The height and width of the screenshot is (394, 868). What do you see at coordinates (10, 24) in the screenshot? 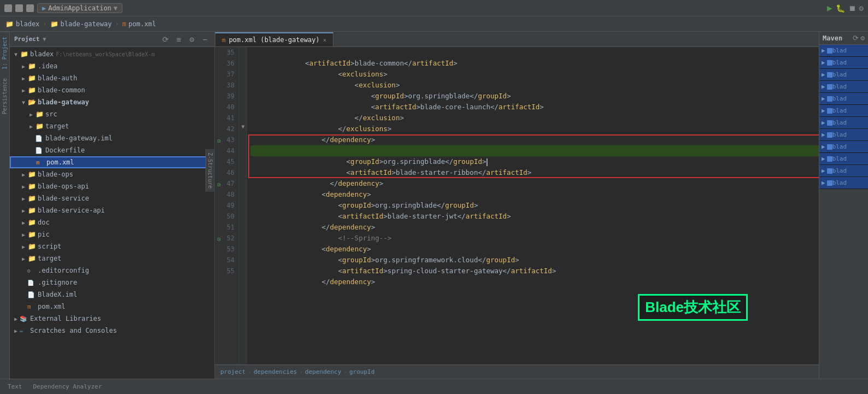
I see `bladex-icon: 📁` at bounding box center [10, 24].